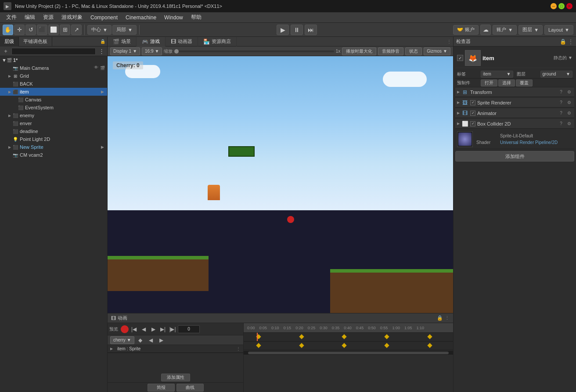 The image size is (576, 392). I want to click on hier-options-btn: ⋮, so click(101, 51).